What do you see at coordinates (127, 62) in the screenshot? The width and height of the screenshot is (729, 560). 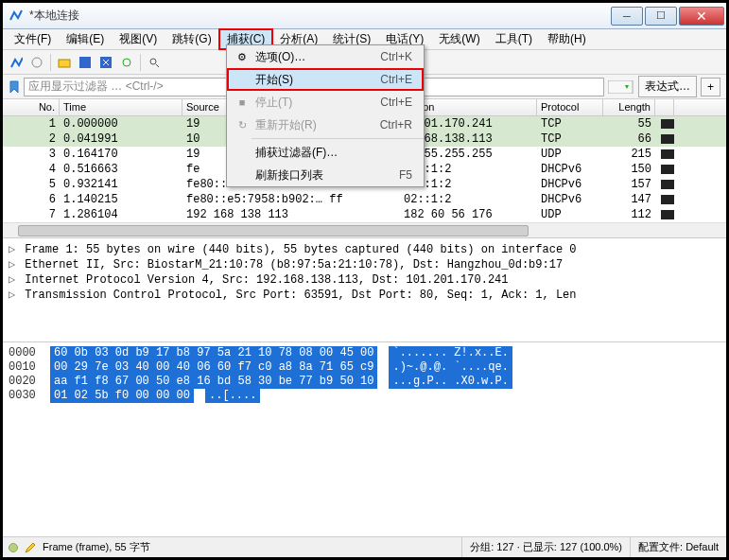 I see `toolbar-reload-icon` at bounding box center [127, 62].